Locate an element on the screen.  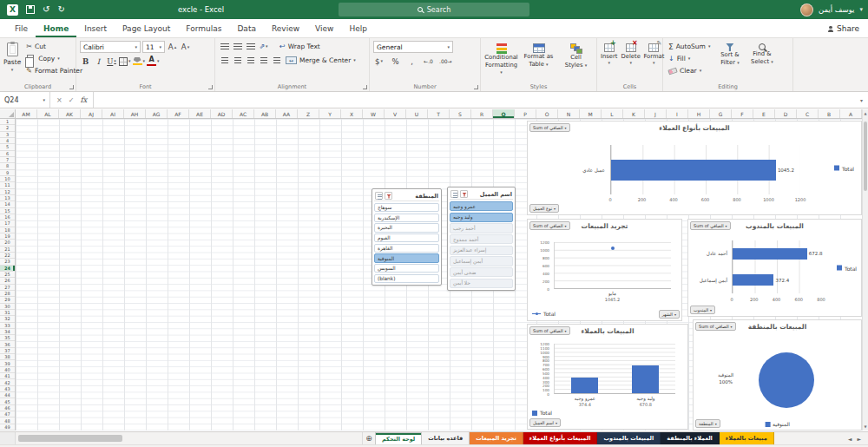
format-as-table-button: Format as Table ▾ is located at coordinates (538, 61).